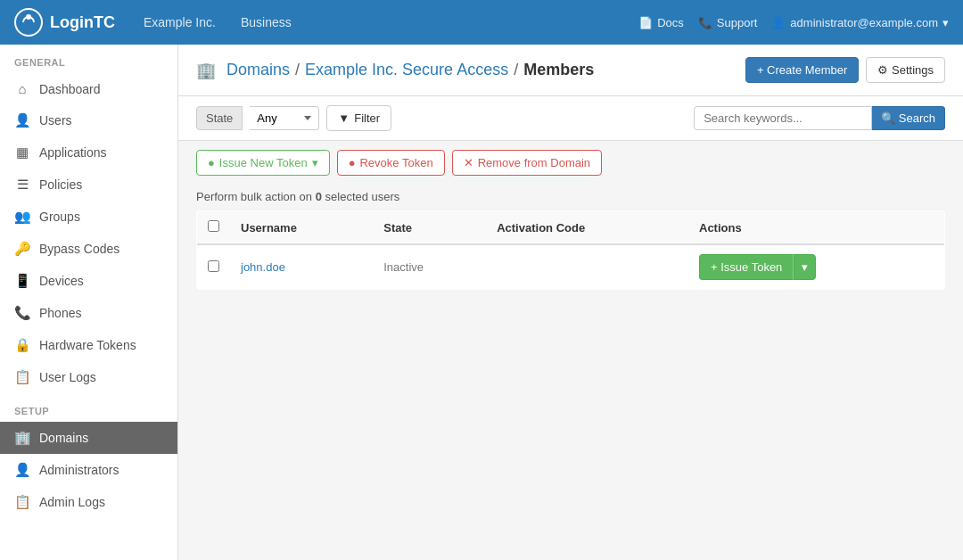  What do you see at coordinates (358, 118) in the screenshot?
I see `filter-button: ▼ Filter` at bounding box center [358, 118].